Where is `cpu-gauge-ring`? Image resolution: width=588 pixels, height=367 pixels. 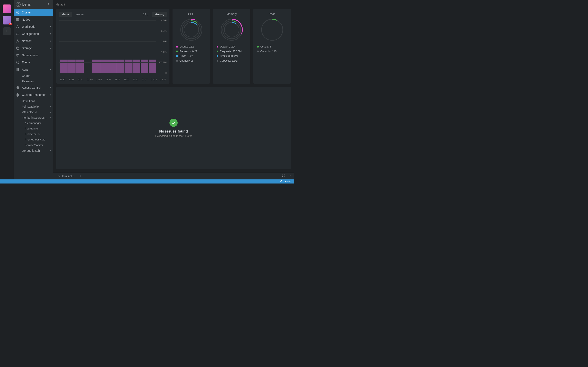 cpu-gauge-ring is located at coordinates (191, 30).